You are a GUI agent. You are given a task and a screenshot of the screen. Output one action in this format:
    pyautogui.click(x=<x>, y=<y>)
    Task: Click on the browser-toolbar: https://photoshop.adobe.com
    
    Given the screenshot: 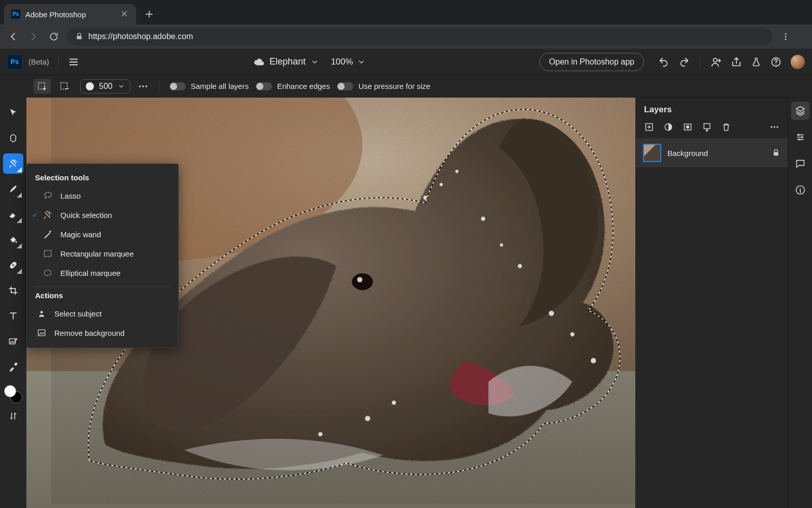 What is the action you would take?
    pyautogui.click(x=406, y=37)
    